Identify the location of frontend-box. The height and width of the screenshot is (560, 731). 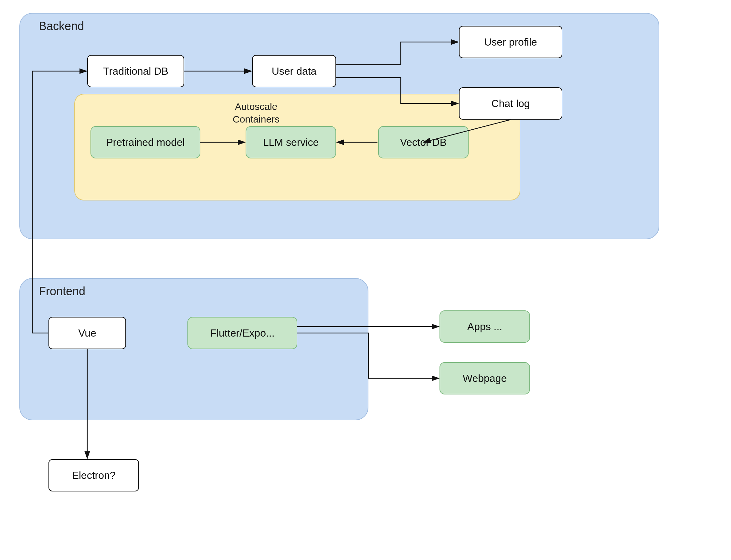
(194, 349).